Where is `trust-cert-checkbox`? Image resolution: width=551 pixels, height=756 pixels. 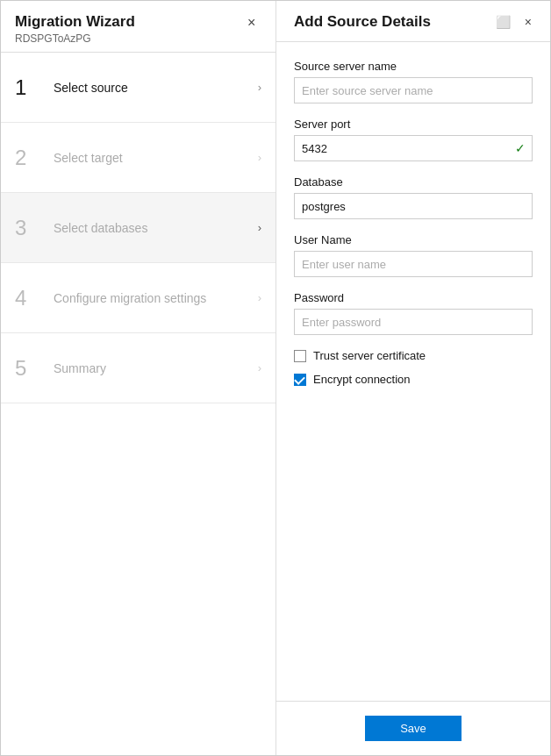
trust-cert-checkbox is located at coordinates (300, 356).